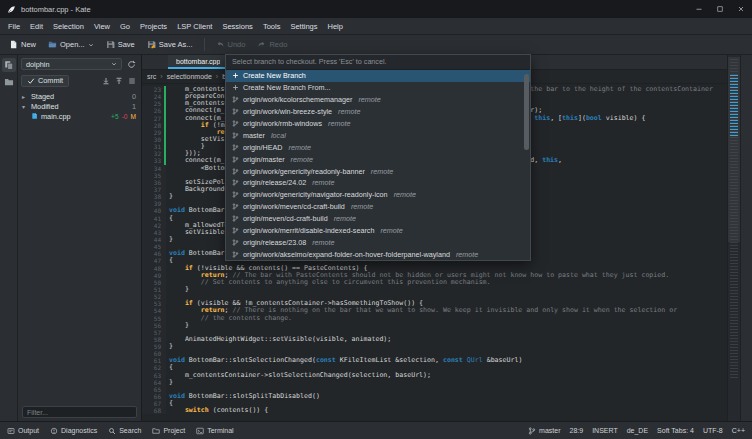  What do you see at coordinates (25, 106) in the screenshot?
I see `expander-icon: ▾` at bounding box center [25, 106].